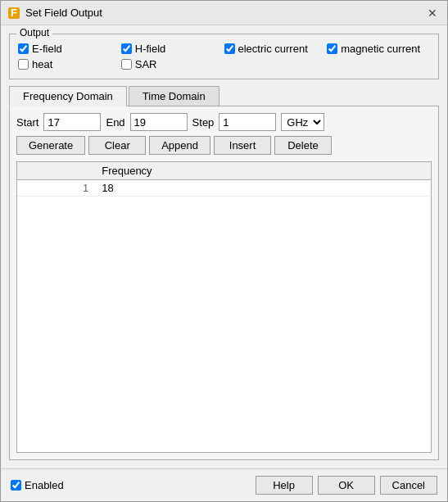 The image size is (448, 502). What do you see at coordinates (224, 96) in the screenshot?
I see `tabs-header: Frequency Domain Time Domain` at bounding box center [224, 96].